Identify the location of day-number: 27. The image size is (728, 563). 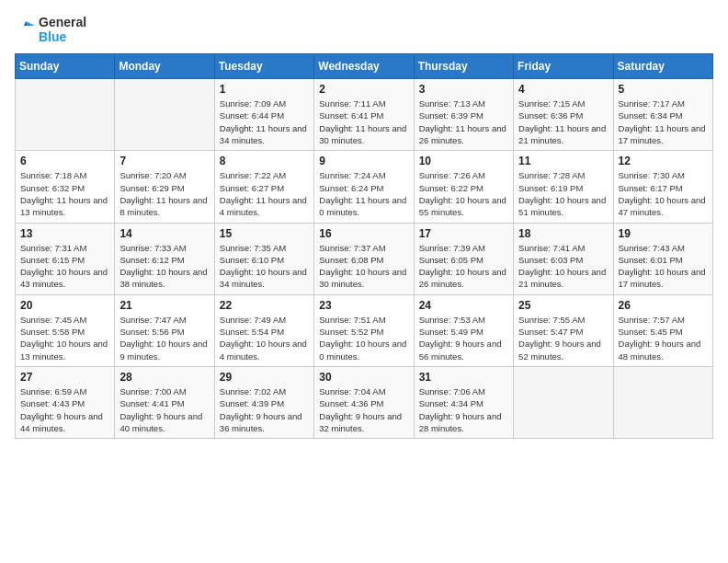
(64, 377).